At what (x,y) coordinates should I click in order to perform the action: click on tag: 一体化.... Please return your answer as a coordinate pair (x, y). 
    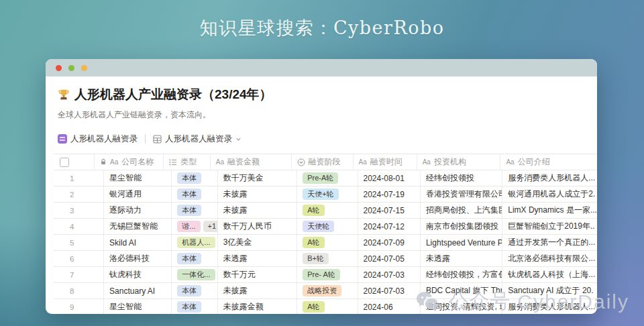
    Looking at the image, I should click on (196, 275).